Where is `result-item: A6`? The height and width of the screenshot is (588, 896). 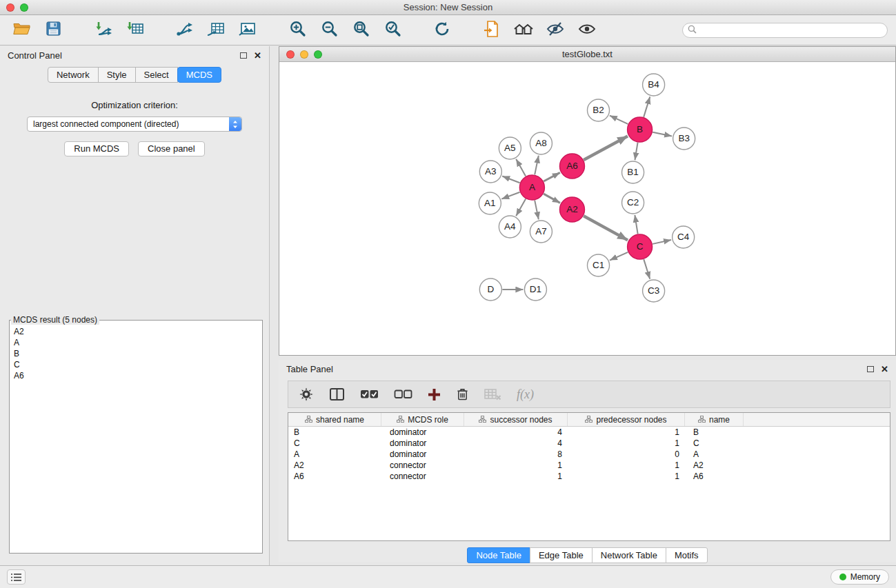 result-item: A6 is located at coordinates (136, 376).